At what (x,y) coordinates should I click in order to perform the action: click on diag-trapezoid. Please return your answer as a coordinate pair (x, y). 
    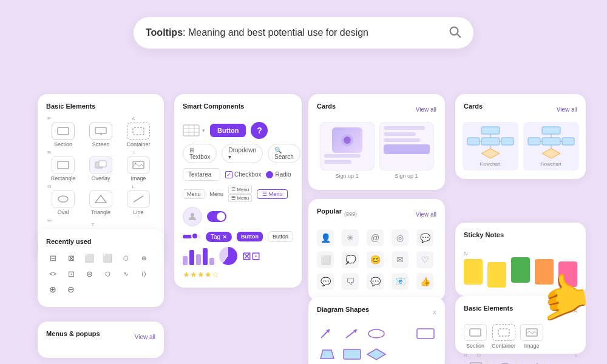
    Looking at the image, I should click on (327, 354).